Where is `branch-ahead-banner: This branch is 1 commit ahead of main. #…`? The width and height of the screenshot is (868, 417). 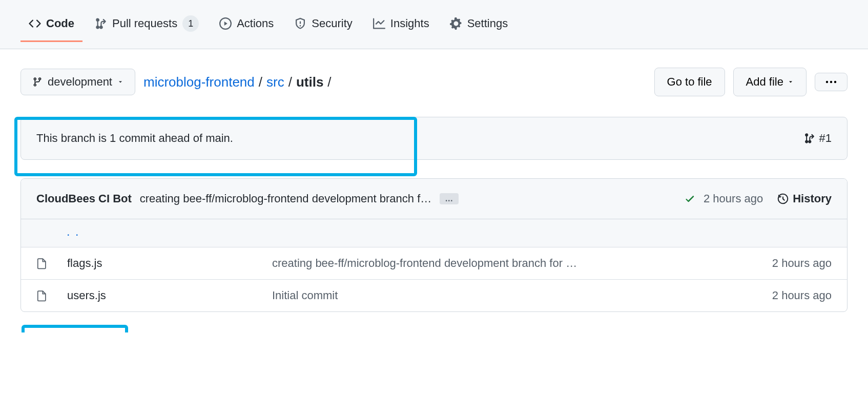
branch-ahead-banner: This branch is 1 commit ahead of main. #… is located at coordinates (434, 138).